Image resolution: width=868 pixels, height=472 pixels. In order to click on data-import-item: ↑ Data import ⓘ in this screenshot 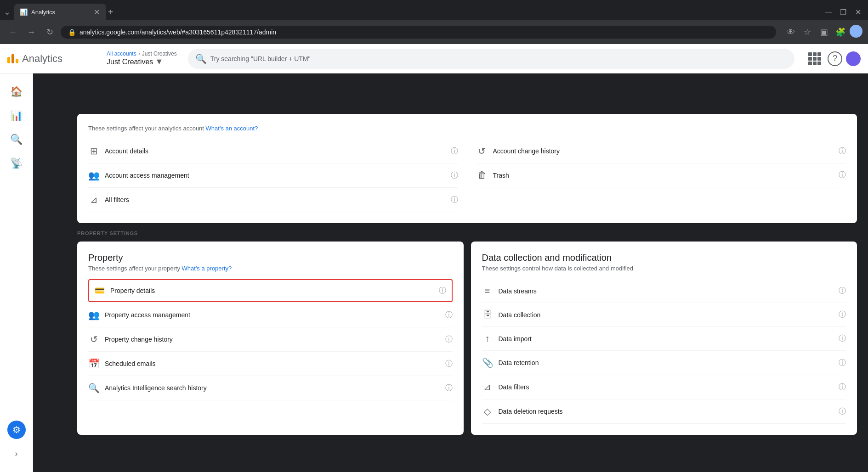, I will do `click(664, 339)`.